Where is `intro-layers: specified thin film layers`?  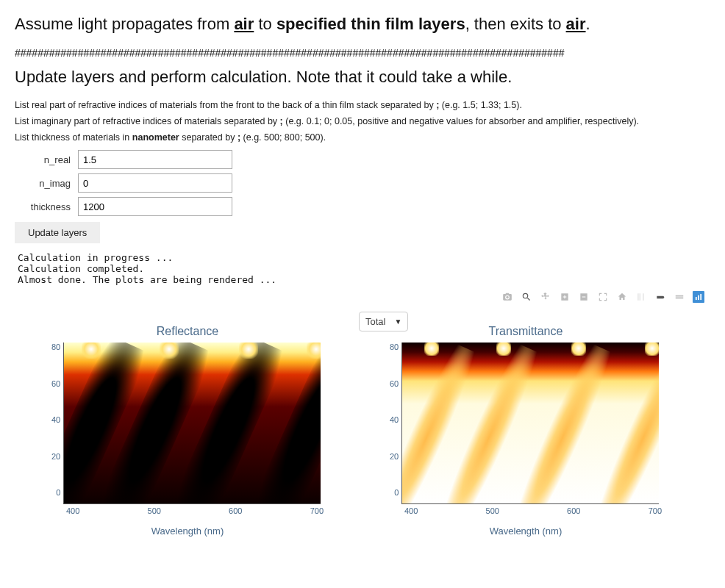
intro-layers: specified thin film layers is located at coordinates (371, 24).